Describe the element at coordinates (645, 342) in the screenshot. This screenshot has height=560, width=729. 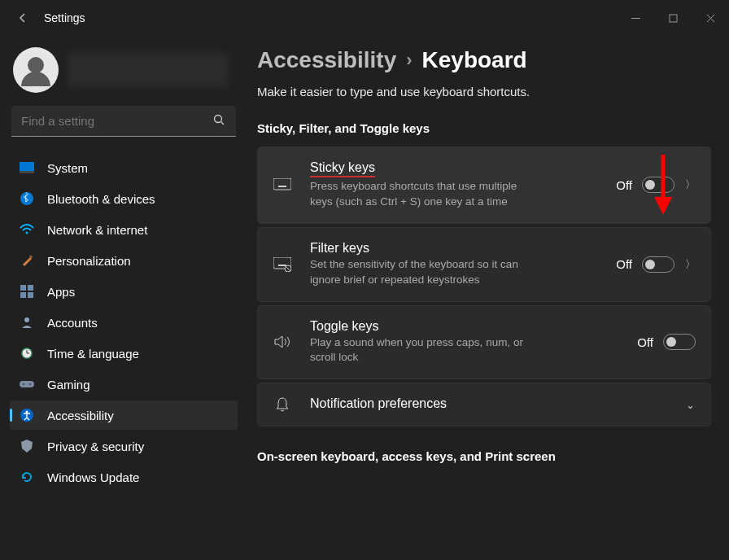
I see `toggle-keys-state: Off` at that location.